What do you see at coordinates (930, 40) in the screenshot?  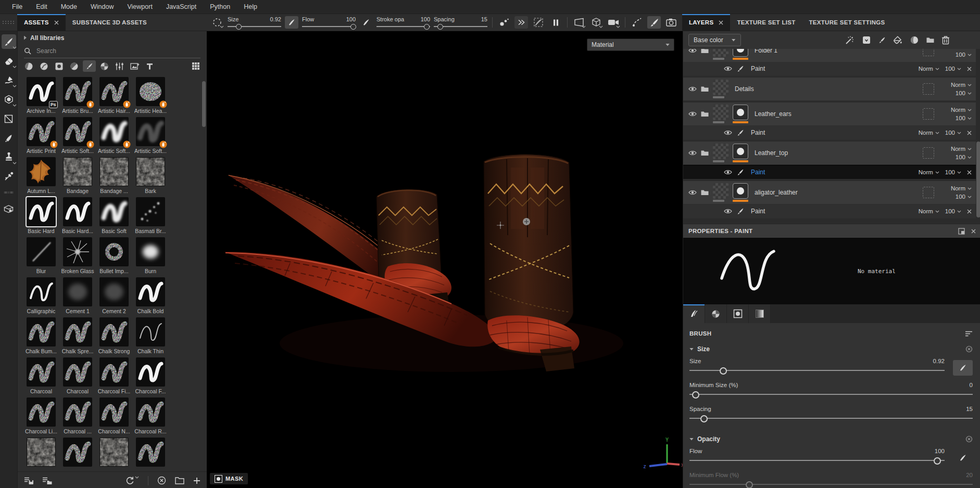 I see `add-group-icon` at bounding box center [930, 40].